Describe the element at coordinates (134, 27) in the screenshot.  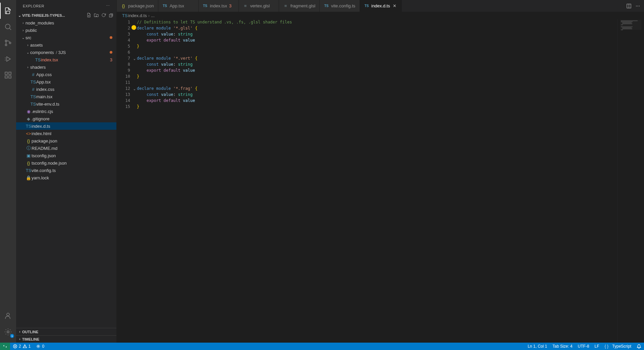
I see `lightbulb-icon` at that location.